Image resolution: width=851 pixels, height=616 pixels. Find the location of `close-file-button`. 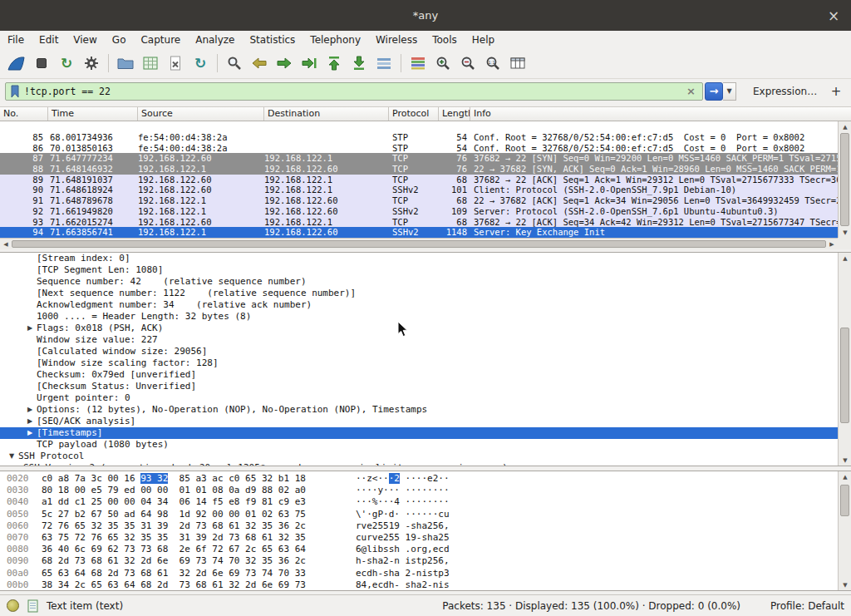

close-file-button is located at coordinates (175, 63).